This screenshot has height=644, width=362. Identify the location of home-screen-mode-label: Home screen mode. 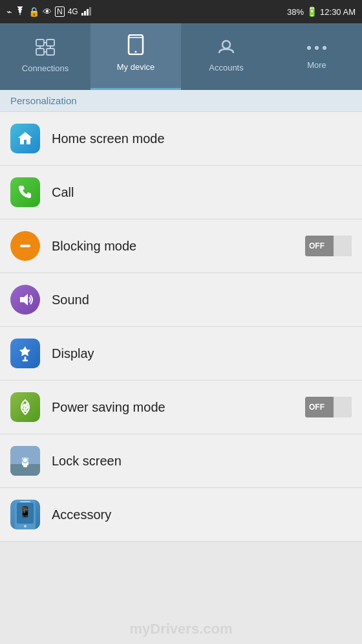
(202, 139).